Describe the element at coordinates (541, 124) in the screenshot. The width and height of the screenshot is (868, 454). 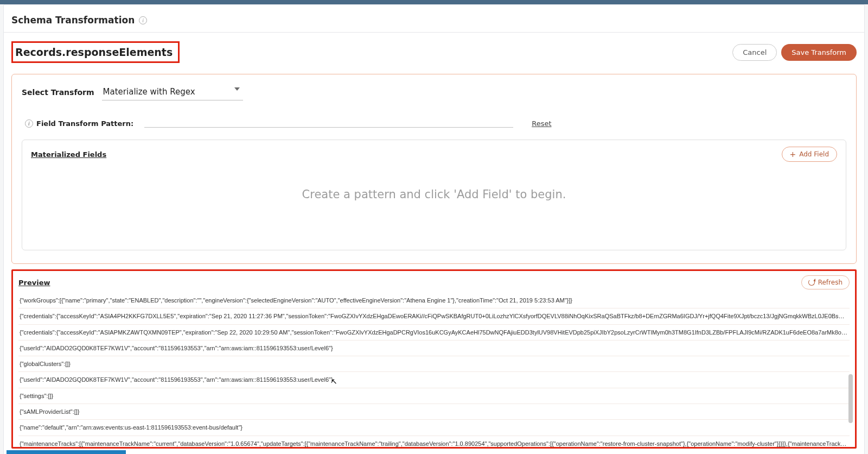
I see `reset-link: Reset` at that location.